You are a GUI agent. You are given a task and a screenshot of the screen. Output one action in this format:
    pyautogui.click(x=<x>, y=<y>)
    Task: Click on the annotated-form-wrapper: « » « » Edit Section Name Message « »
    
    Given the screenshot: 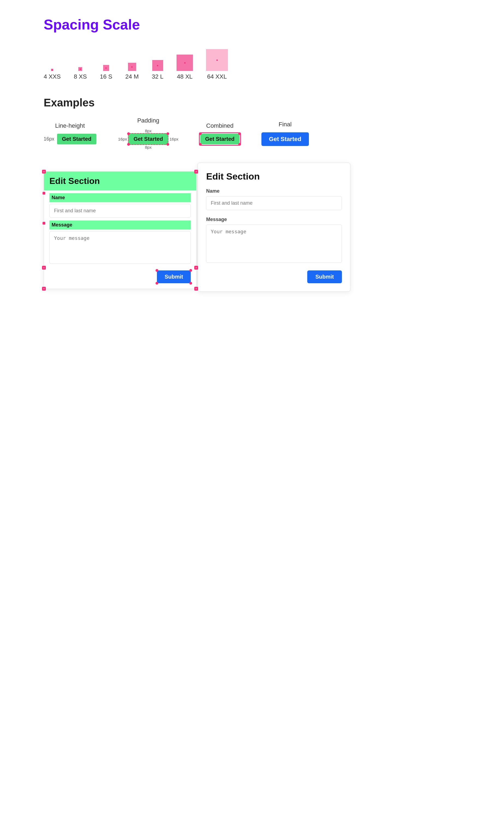 What is the action you would take?
    pyautogui.click(x=120, y=230)
    